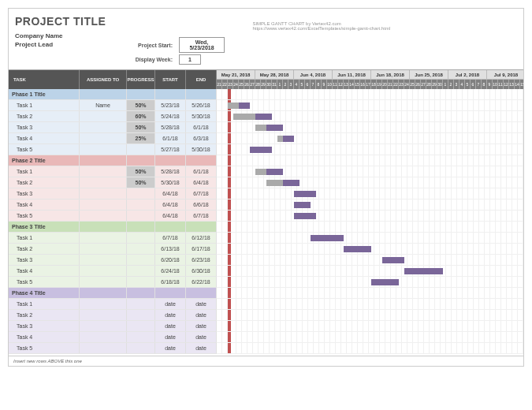  Describe the element at coordinates (202, 238) in the screenshot. I see `task-end-cell: 6/12/18` at that location.